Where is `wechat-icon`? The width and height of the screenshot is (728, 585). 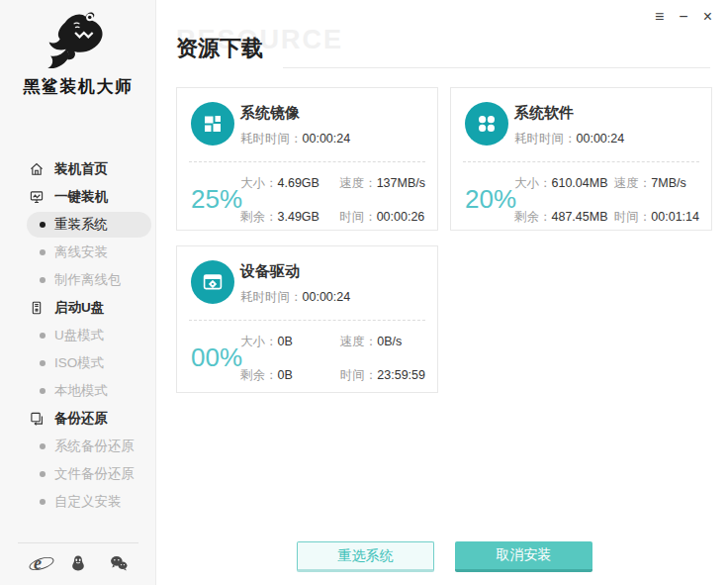
wechat-icon is located at coordinates (119, 563).